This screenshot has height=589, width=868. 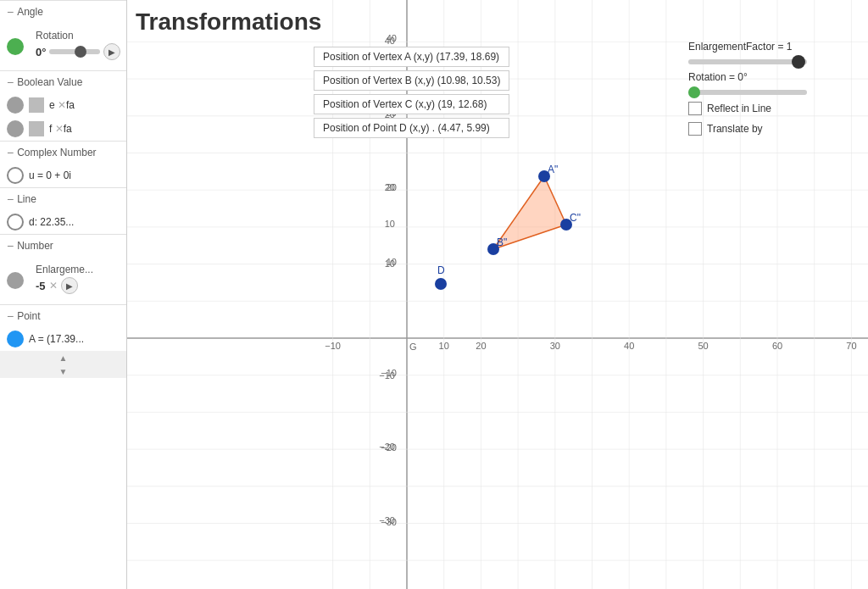 What do you see at coordinates (63, 175) in the screenshot?
I see `sidebar-item-u: u = 0 + 0i` at bounding box center [63, 175].